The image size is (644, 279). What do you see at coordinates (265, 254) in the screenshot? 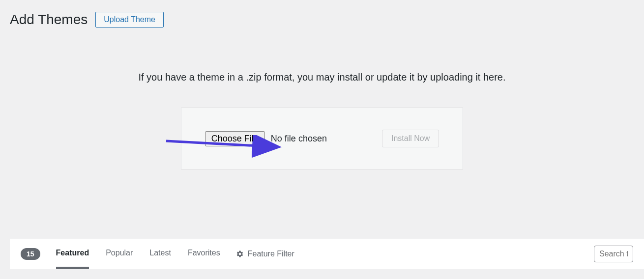
I see `feature-filter-button: Feature Filter` at bounding box center [265, 254].